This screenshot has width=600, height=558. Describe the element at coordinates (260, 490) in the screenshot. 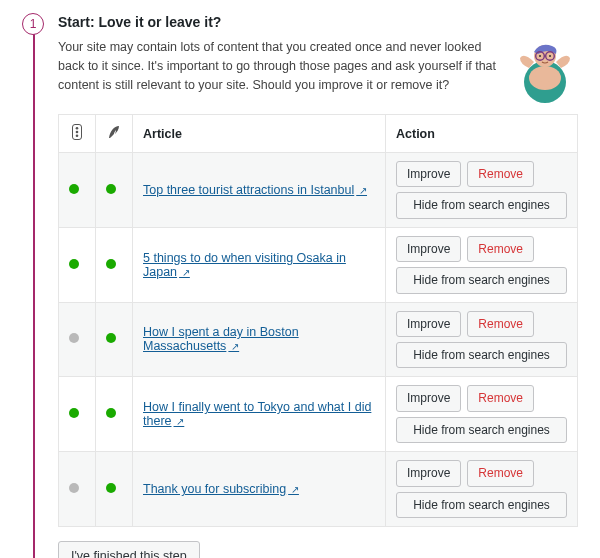

I see `article-cell: Thank you for subscribing ↗` at that location.